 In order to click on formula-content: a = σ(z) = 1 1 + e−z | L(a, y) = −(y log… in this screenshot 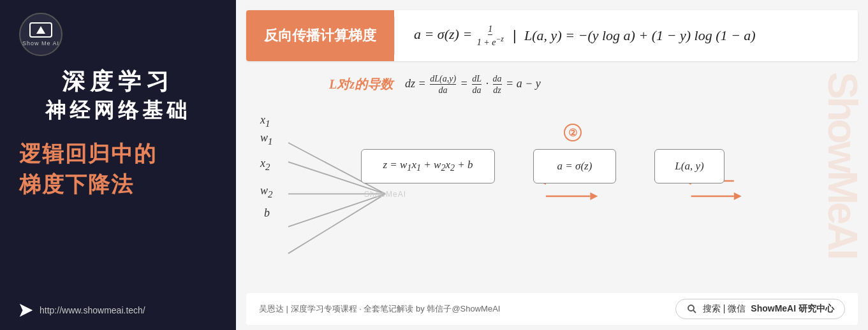, I will do `click(626, 36)`.